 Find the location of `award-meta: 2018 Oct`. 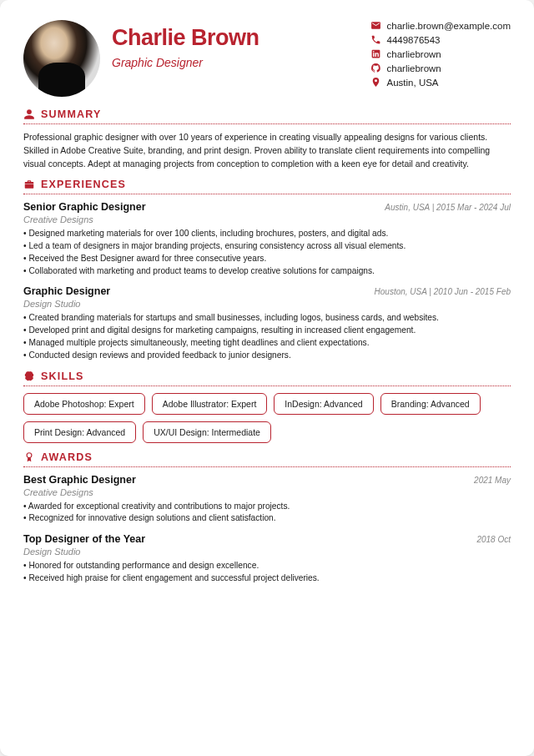

award-meta: 2018 Oct is located at coordinates (494, 539).